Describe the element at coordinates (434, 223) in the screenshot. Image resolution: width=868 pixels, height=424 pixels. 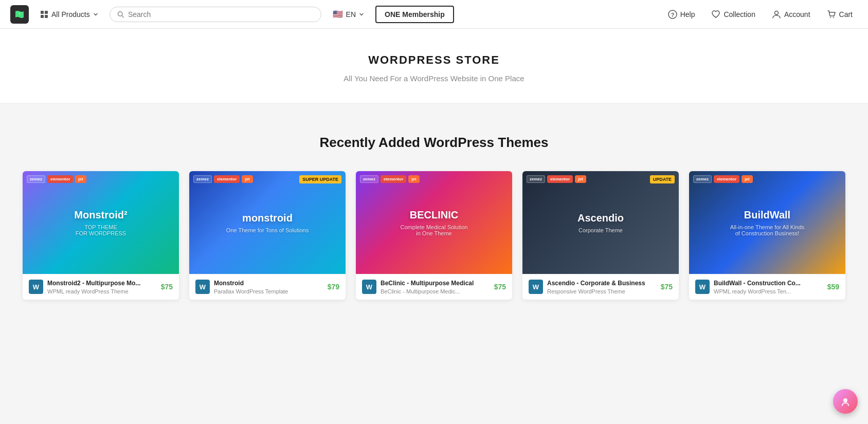
I see `product-image: zemez elementor jet BECLINIC Complete Me…` at that location.